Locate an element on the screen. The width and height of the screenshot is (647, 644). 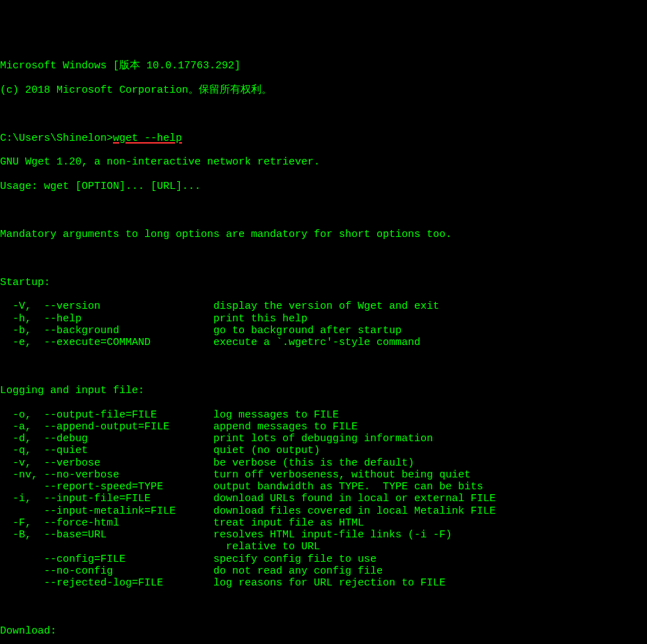
copyright-line: (c) 2018 Microsoft Corporation。保留所有权利。 is located at coordinates (324, 91).